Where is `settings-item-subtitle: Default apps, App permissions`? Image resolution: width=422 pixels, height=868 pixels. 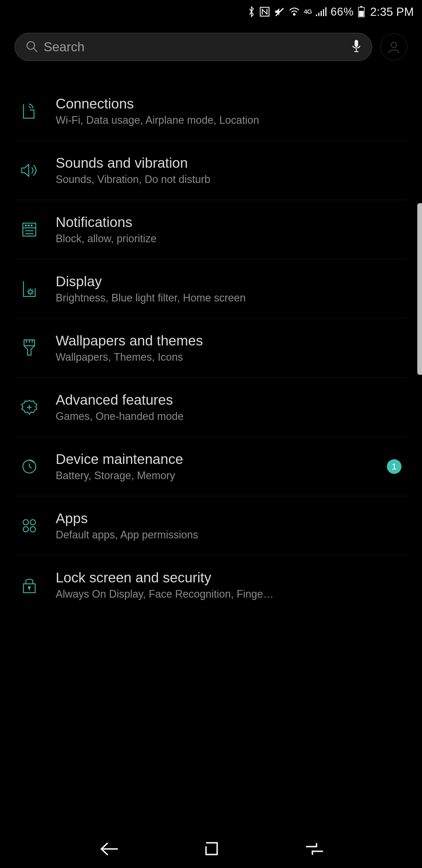
settings-item-subtitle: Default apps, App permissions is located at coordinates (231, 535).